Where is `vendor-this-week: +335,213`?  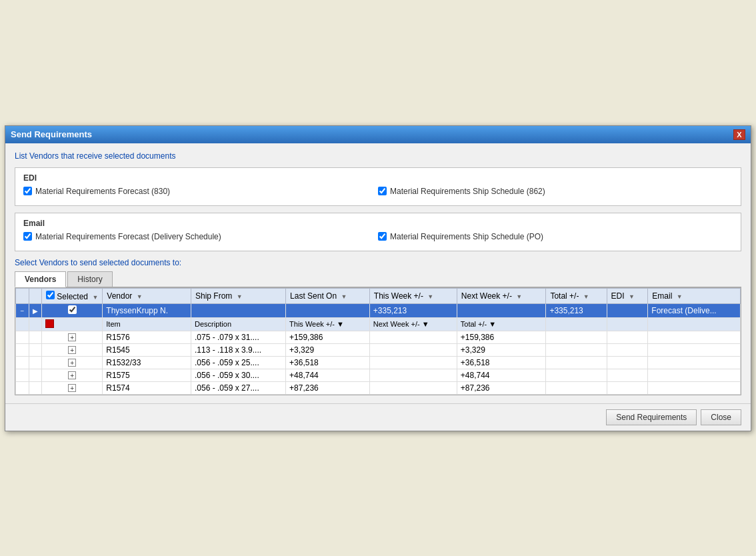
vendor-this-week: +335,213 is located at coordinates (413, 311).